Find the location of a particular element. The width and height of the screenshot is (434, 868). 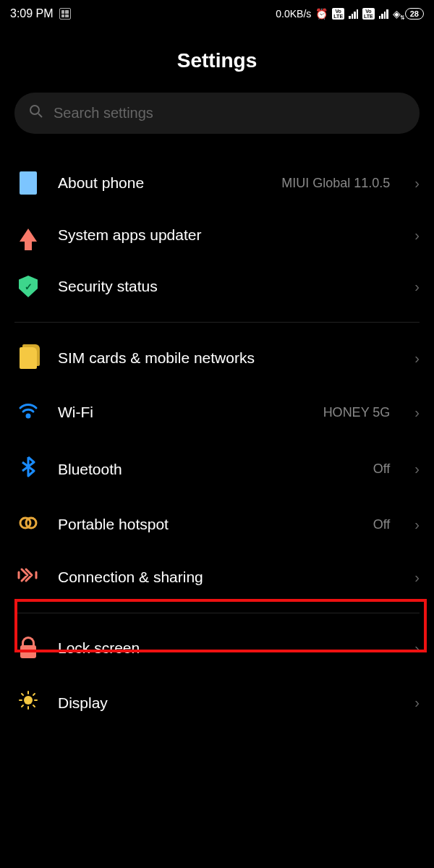

lock-icon is located at coordinates (28, 652).